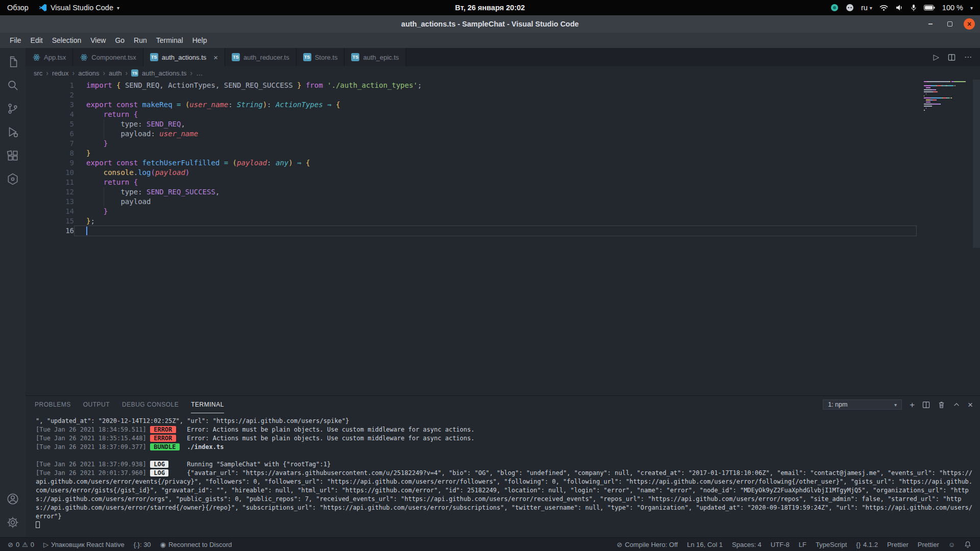  I want to click on line-number: 10, so click(50, 172).